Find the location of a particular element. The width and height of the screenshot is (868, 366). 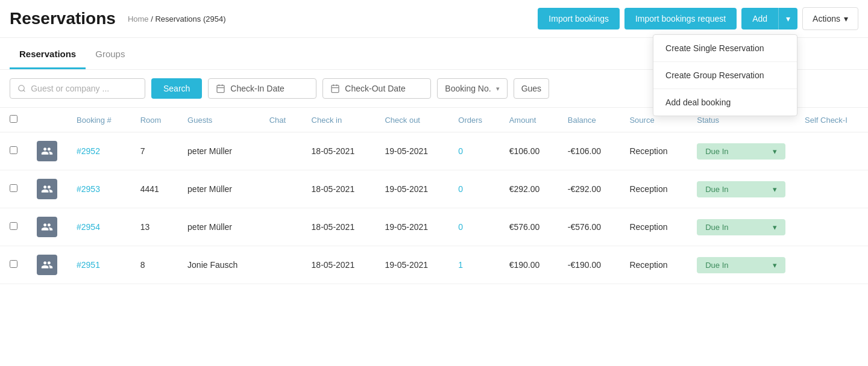

col-room: Room is located at coordinates (154, 120).